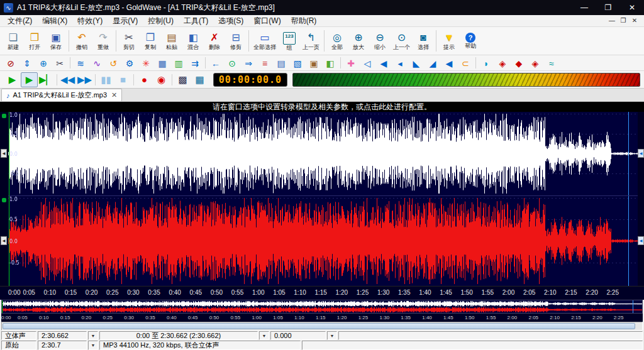 The width and height of the screenshot is (644, 350). I want to click on overview-waveform, so click(322, 307).